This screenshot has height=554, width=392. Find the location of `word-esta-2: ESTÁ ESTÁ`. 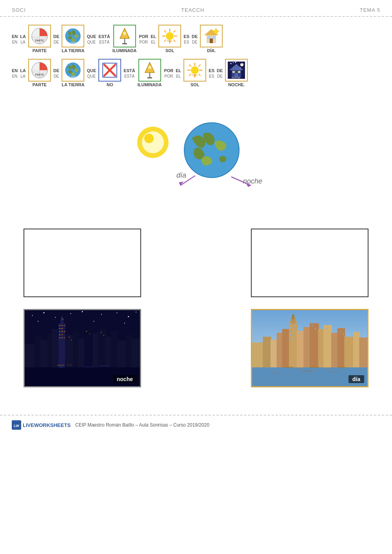

word-esta-2: ESTÁ ESTÁ is located at coordinates (129, 73).